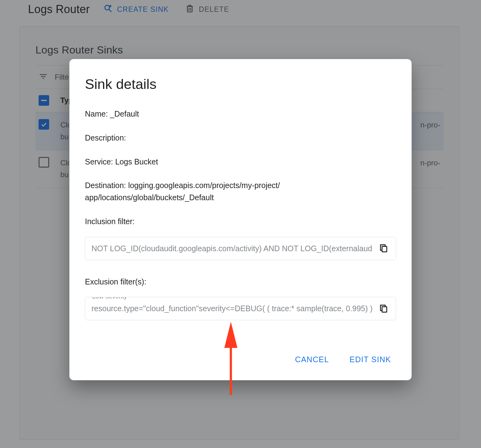 The height and width of the screenshot is (448, 481). I want to click on field-destination: Destination: logging.googleapis.com/proj…, so click(240, 192).